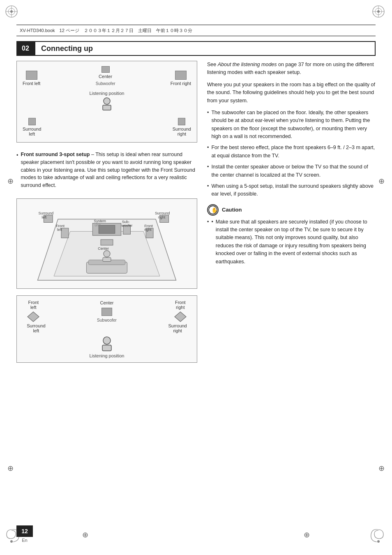  Describe the element at coordinates (98, 225) in the screenshot. I see `svg-text: unit` at that location.